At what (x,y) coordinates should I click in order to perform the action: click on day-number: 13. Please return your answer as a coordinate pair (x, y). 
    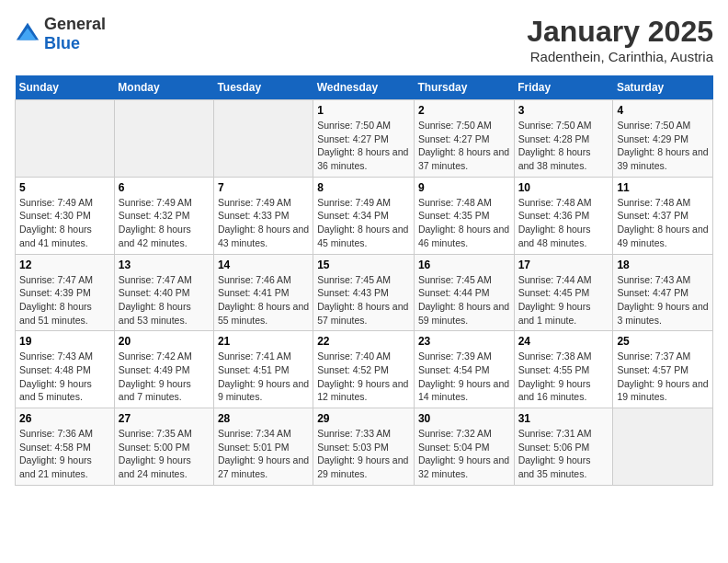
    Looking at the image, I should click on (164, 265).